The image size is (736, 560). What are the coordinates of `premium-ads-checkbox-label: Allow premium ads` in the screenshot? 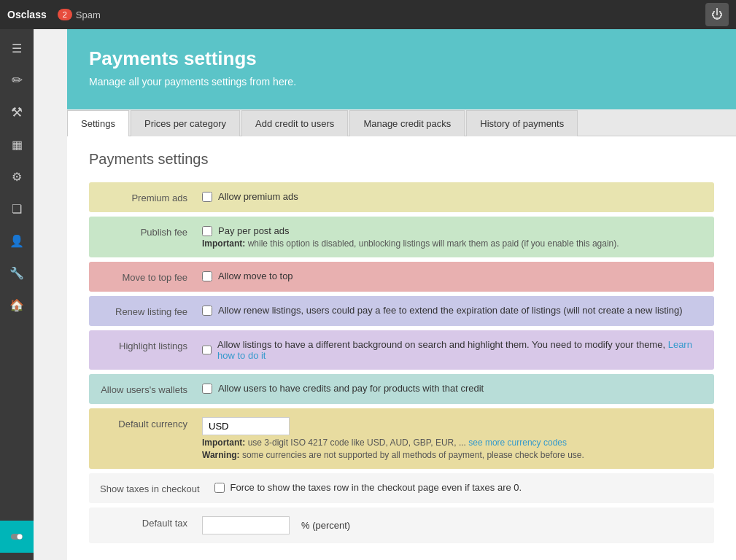 It's located at (258, 197).